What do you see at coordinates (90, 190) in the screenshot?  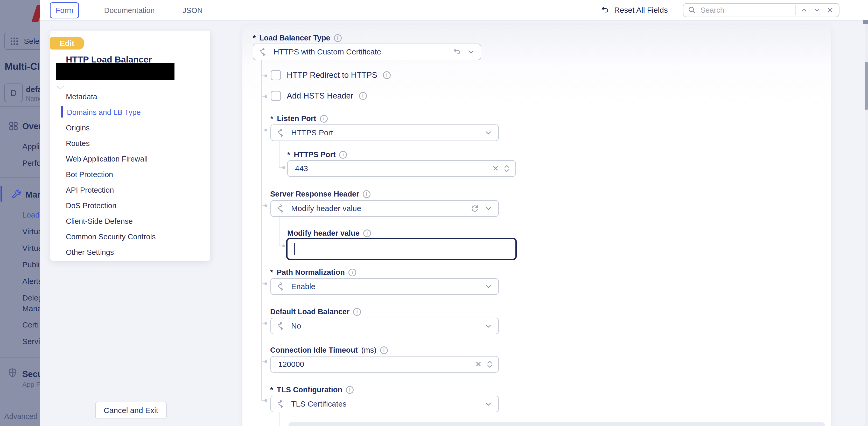 I see `form-nav-api-protection: API Protection` at bounding box center [90, 190].